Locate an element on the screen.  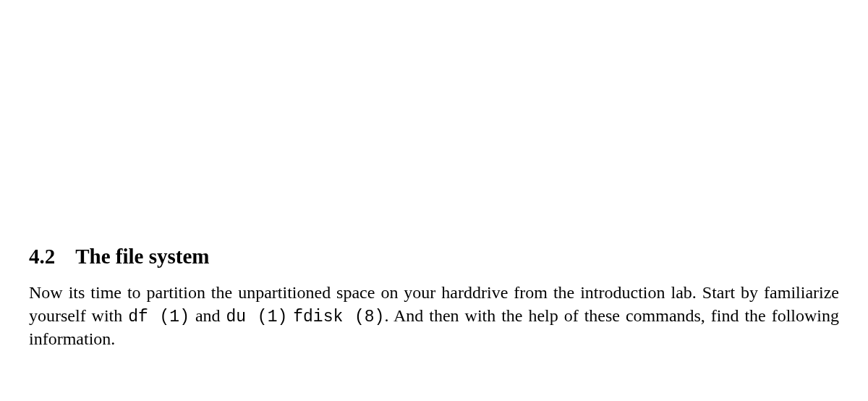
section-title: The file system is located at coordinates (142, 256).